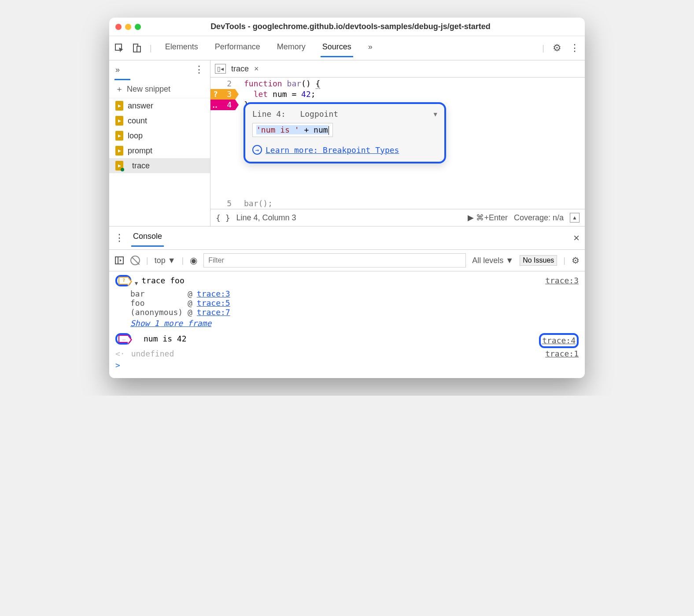  I want to click on close-tab-icon: ×, so click(256, 69).